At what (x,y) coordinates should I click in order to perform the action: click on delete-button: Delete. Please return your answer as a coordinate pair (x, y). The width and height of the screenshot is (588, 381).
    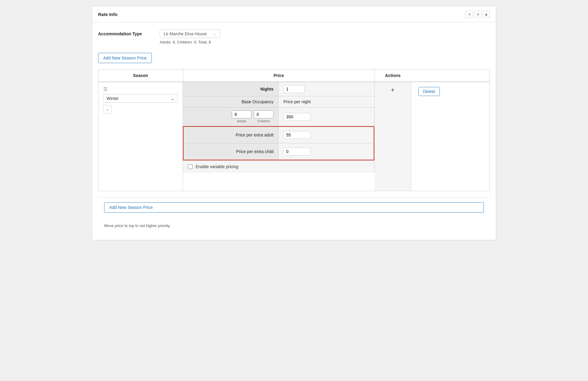
    Looking at the image, I should click on (429, 91).